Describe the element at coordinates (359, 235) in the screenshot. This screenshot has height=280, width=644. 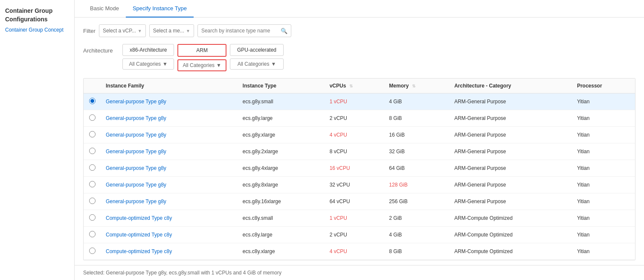
I see `table-row: Compute-optimized Type c8yecs.c8y.large2…` at that location.